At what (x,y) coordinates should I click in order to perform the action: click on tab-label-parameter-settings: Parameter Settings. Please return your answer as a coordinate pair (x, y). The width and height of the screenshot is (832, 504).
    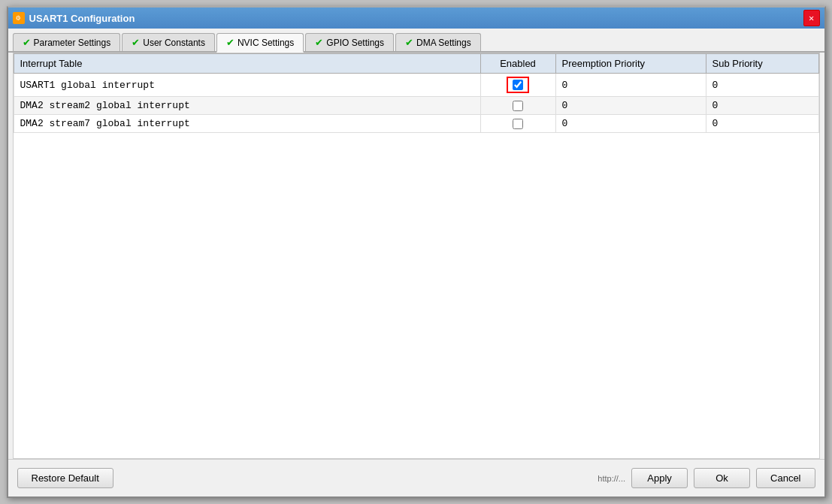
    Looking at the image, I should click on (72, 43).